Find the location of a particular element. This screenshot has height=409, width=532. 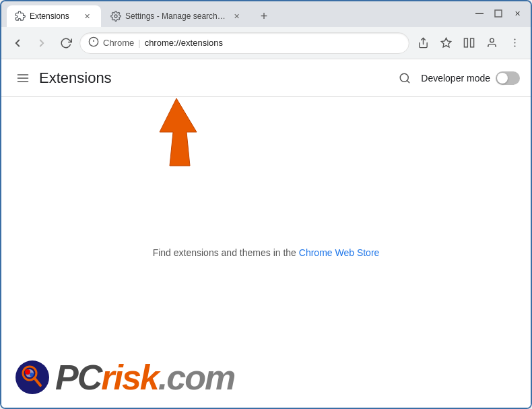

address-bar: Chrome | chrome://extensions is located at coordinates (244, 43).